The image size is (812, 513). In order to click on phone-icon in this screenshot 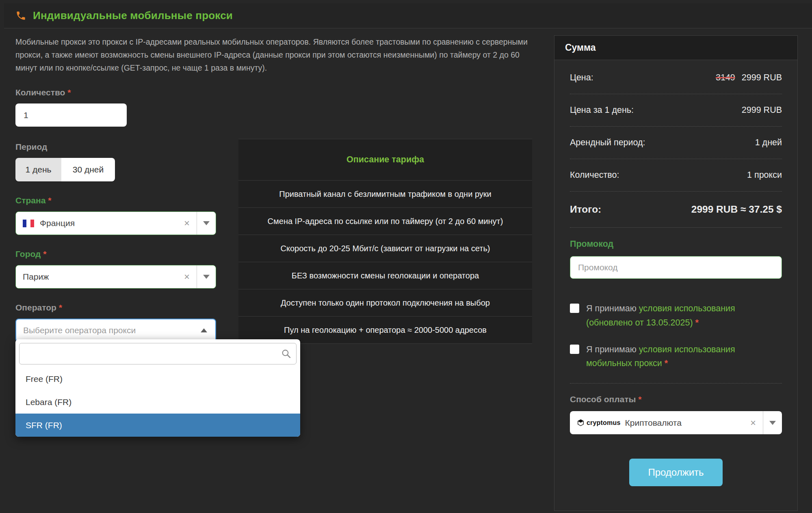, I will do `click(21, 15)`.